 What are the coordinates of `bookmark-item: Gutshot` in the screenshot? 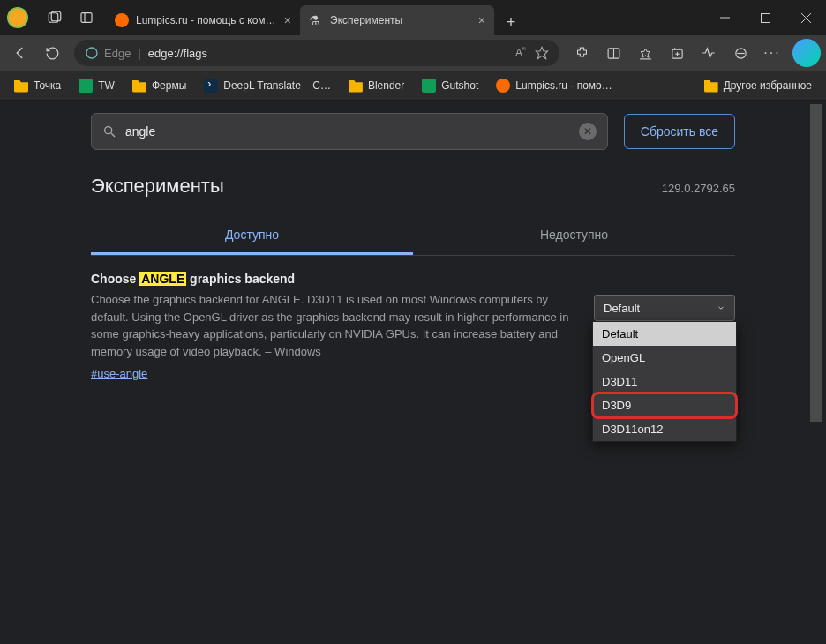 It's located at (450, 86).